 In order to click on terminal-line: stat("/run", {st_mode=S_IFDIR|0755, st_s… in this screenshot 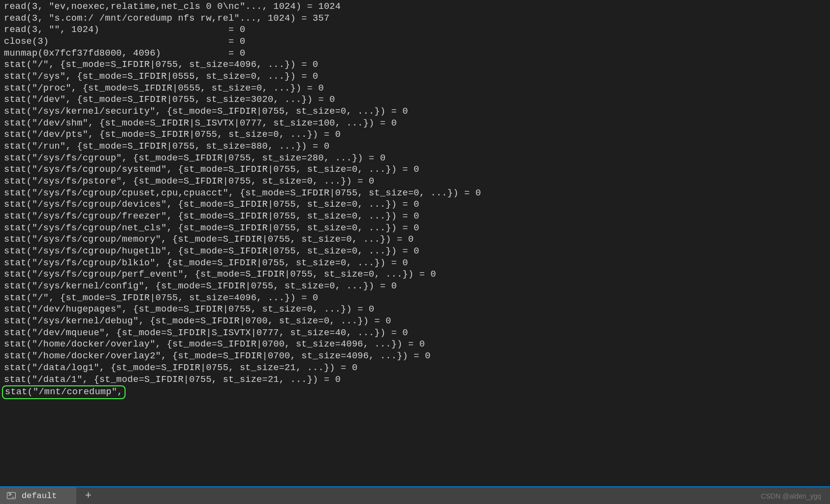, I will do `click(415, 147)`.